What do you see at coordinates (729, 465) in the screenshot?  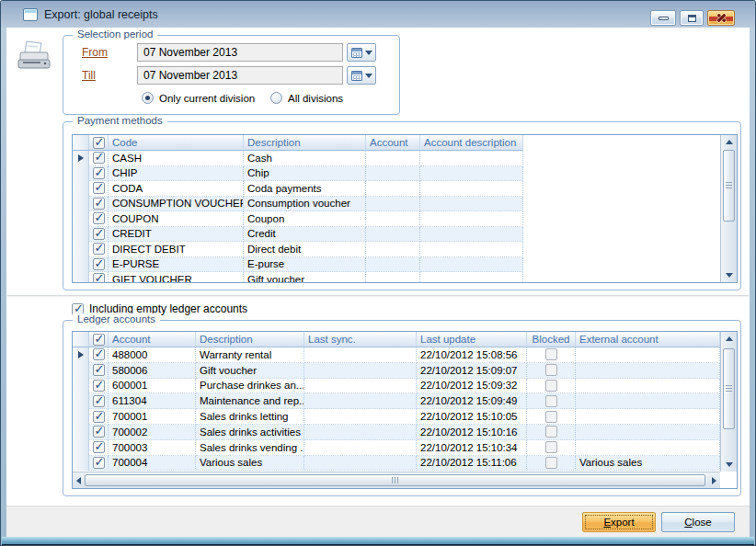 I see `scroll-down-icon` at bounding box center [729, 465].